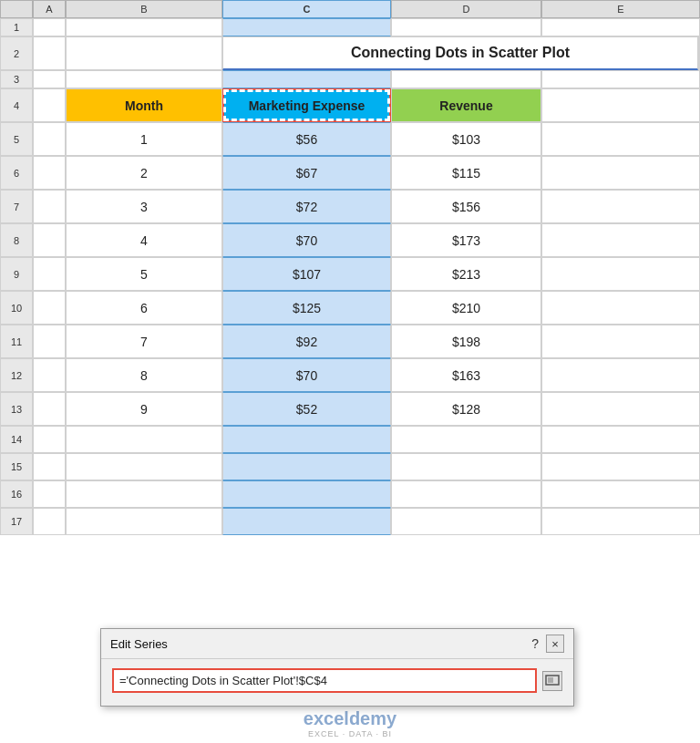 The height and width of the screenshot is (743, 700). I want to click on dialog-close-button: ×, so click(555, 644).